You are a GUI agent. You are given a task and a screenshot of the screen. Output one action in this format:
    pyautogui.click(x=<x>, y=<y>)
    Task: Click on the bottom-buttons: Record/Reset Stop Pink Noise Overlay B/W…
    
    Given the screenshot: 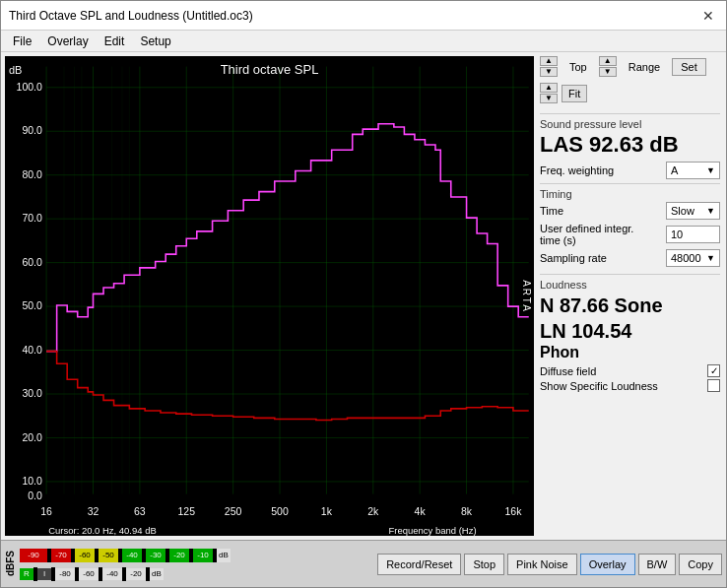 What is the action you would take?
    pyautogui.click(x=550, y=563)
    